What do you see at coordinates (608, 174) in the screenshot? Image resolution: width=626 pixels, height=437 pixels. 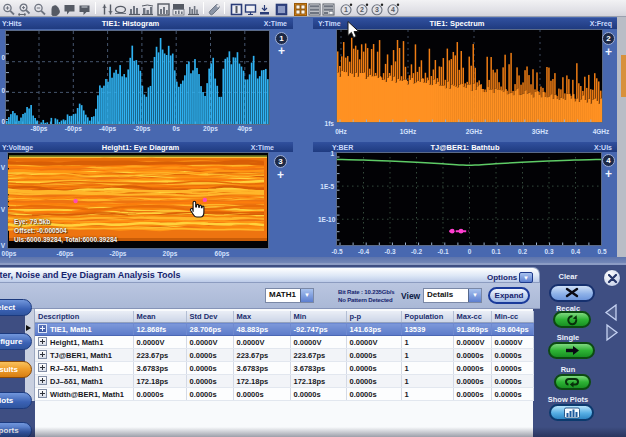 I see `panel-maximize-button-bathtub: +` at bounding box center [608, 174].